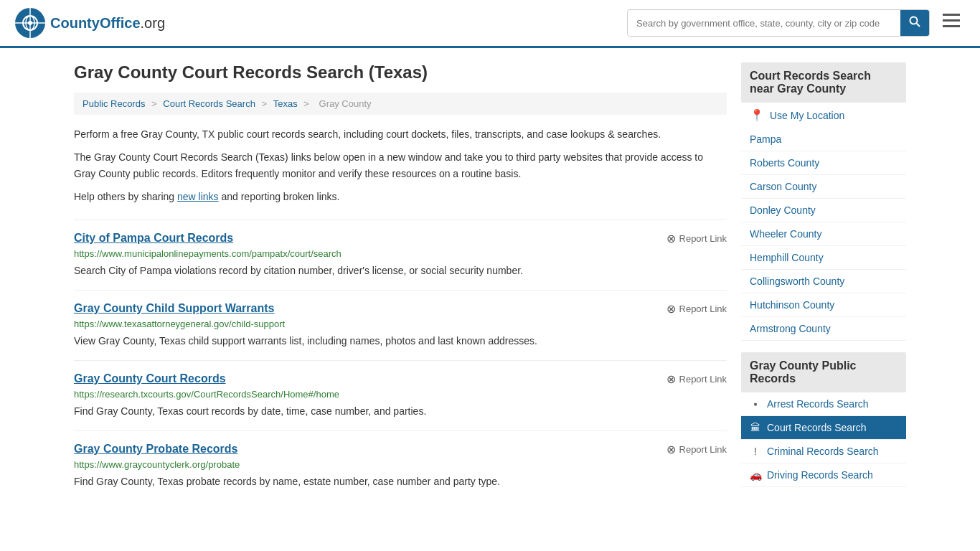 This screenshot has height=551, width=980. I want to click on report-link-btn-1: ⊗ Report Link, so click(697, 309).